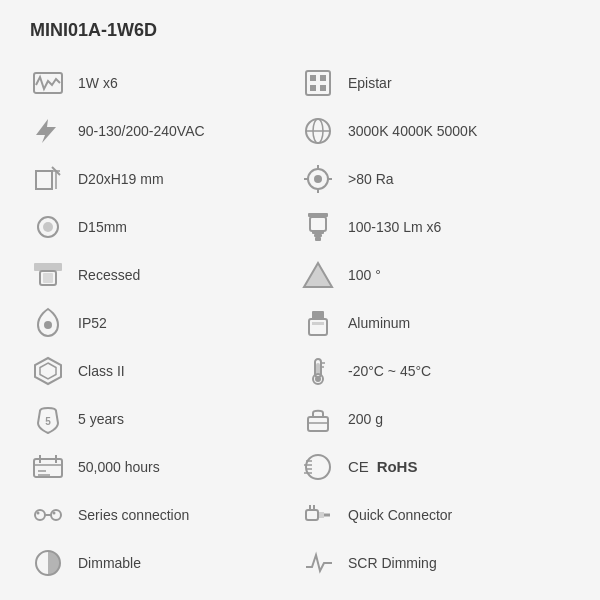  Describe the element at coordinates (48, 419) in the screenshot. I see `warranty-icon: 5` at that location.